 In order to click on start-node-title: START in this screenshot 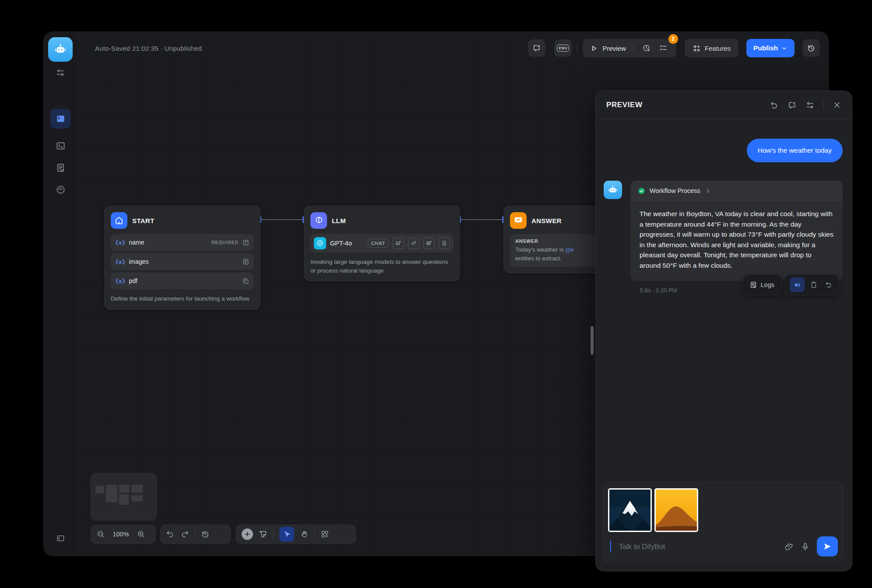, I will do `click(144, 220)`.